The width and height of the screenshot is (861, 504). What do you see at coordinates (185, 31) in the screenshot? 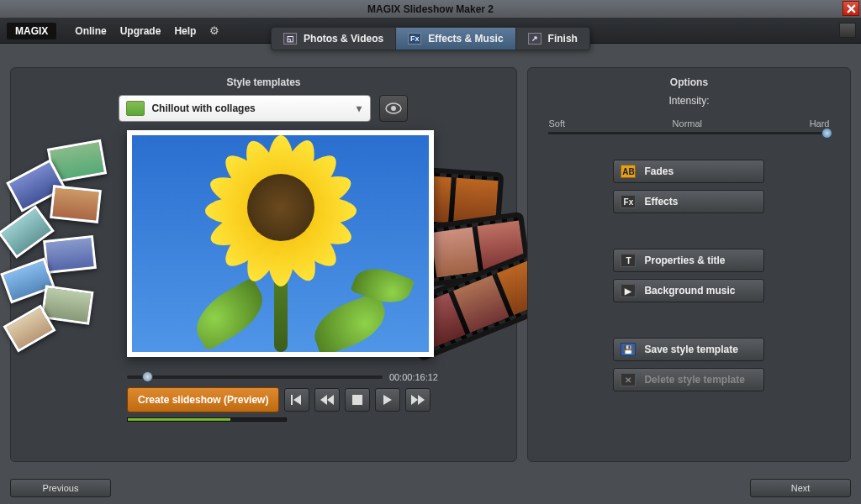
I see `menu-help: Help` at bounding box center [185, 31].